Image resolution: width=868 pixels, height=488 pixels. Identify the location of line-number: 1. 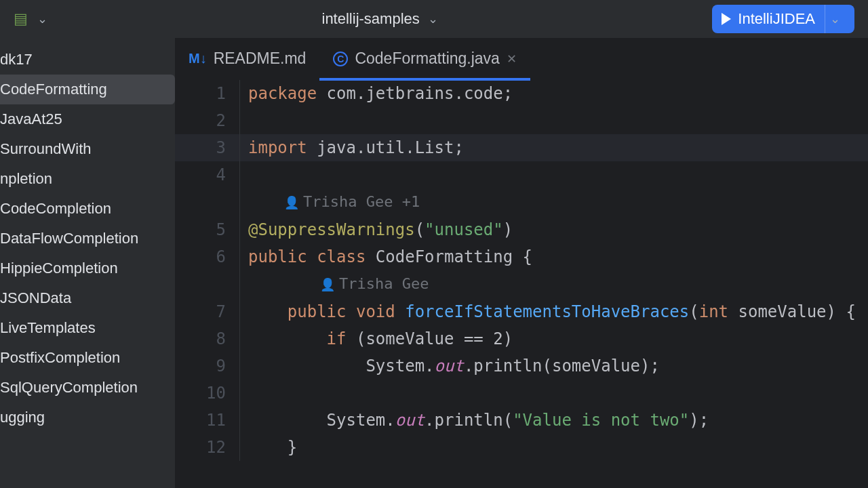
(208, 94).